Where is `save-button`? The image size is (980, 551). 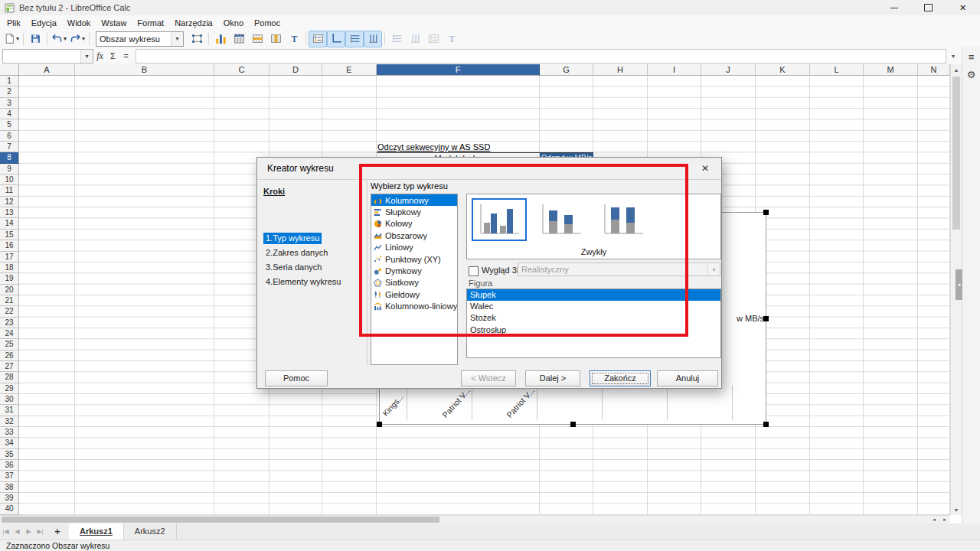 save-button is located at coordinates (35, 39).